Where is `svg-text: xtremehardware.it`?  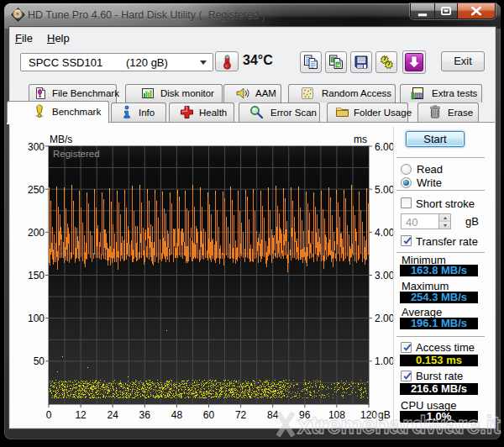 svg-text: xtremehardware.it is located at coordinates (399, 425).